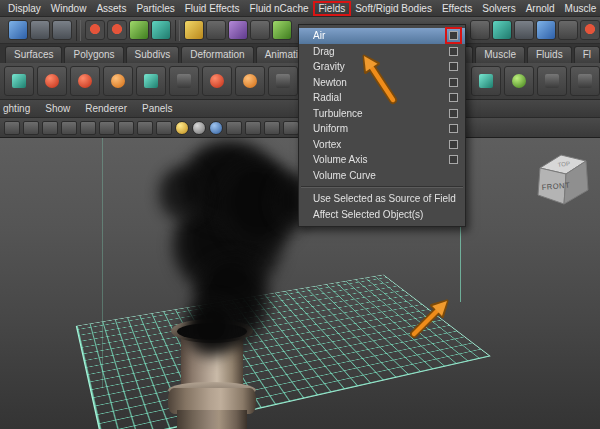 Image resolution: width=600 pixels, height=429 pixels. I want to click on fields-dropdown-menu: Air Drag Gravity Newton Radial Turbulenc…, so click(382, 126).